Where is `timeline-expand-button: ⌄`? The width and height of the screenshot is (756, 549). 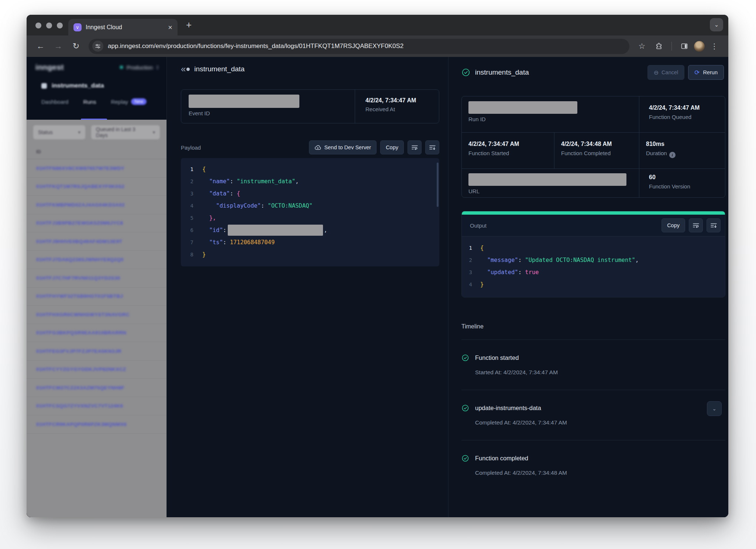 timeline-expand-button: ⌄ is located at coordinates (714, 409).